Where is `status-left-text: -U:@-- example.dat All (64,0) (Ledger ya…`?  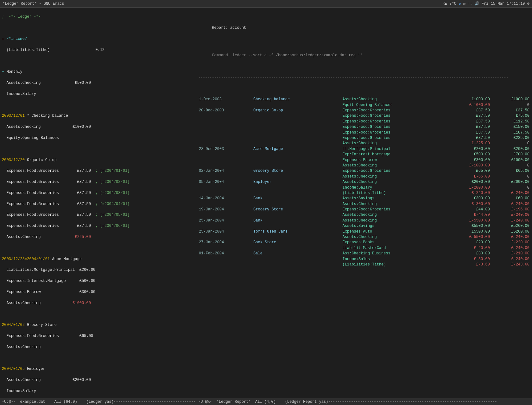
status-left-text: -U:@-- example.dat All (64,0) (Ledger ya… is located at coordinates (99, 402).